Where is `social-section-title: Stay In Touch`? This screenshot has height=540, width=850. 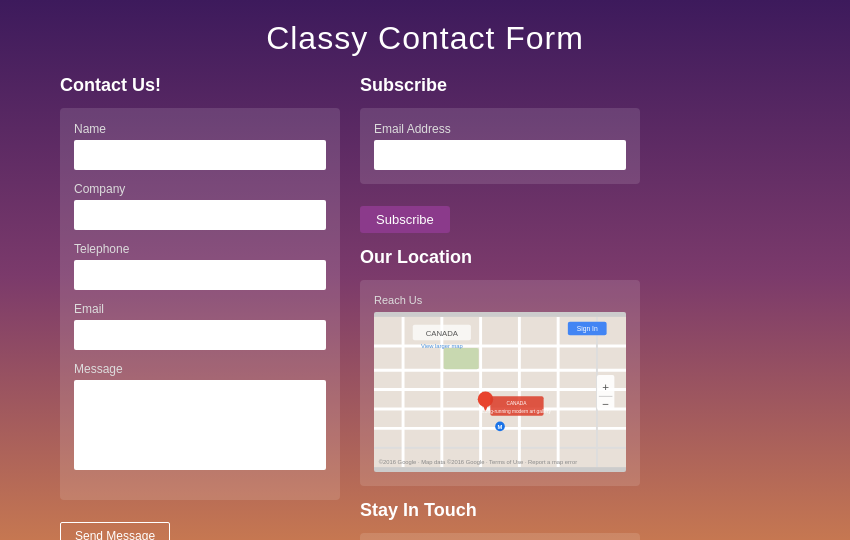
social-section-title: Stay In Touch is located at coordinates (500, 510).